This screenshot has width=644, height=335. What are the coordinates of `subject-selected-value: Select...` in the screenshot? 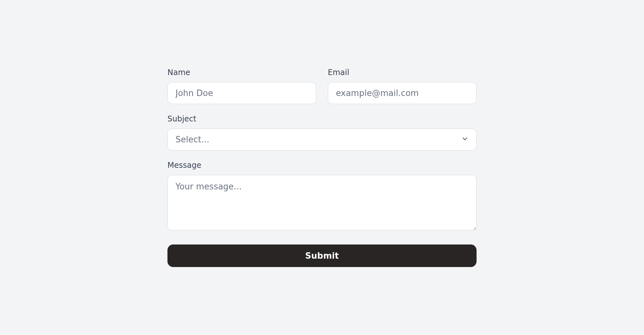 It's located at (193, 139).